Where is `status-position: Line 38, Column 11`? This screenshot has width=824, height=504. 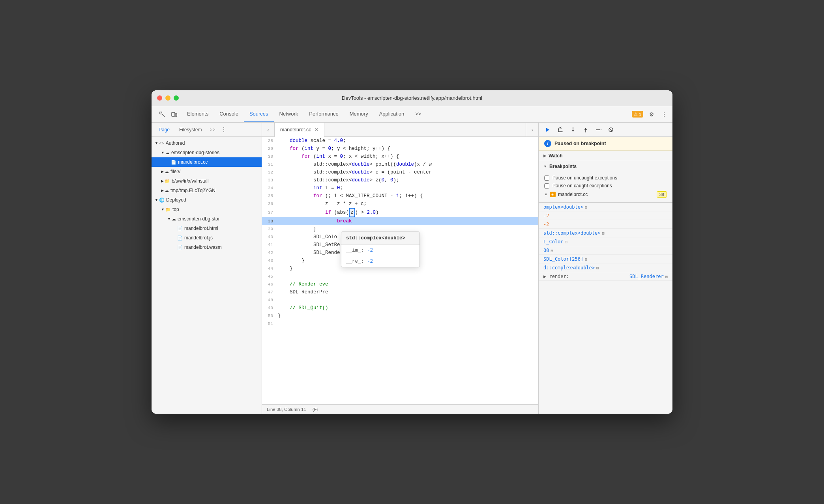
status-position: Line 38, Column 11 is located at coordinates (287, 409).